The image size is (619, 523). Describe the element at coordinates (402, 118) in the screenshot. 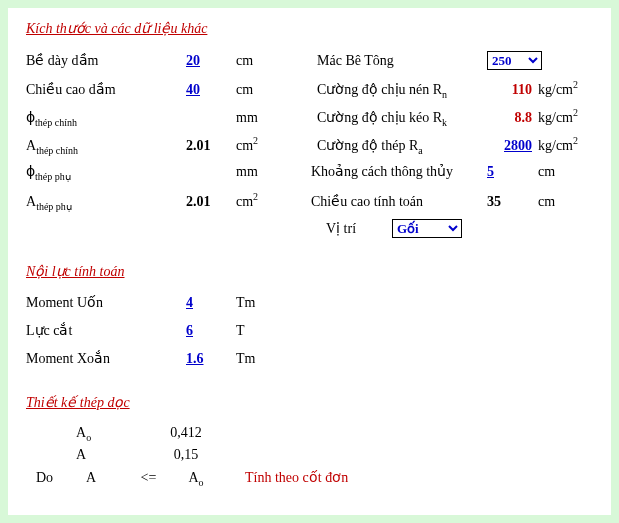

I see `label-rk: Cường độ chịu kéo Rk` at that location.